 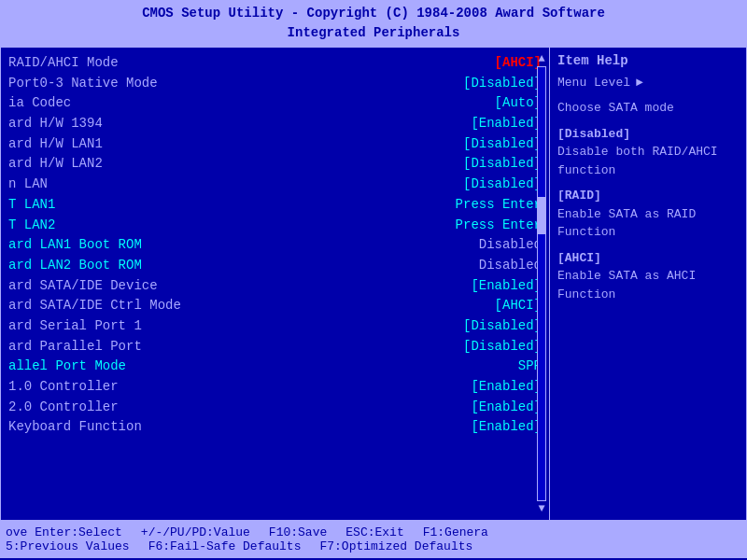 What do you see at coordinates (28, 185) in the screenshot?
I see `menu-item-label: n LAN` at bounding box center [28, 185].